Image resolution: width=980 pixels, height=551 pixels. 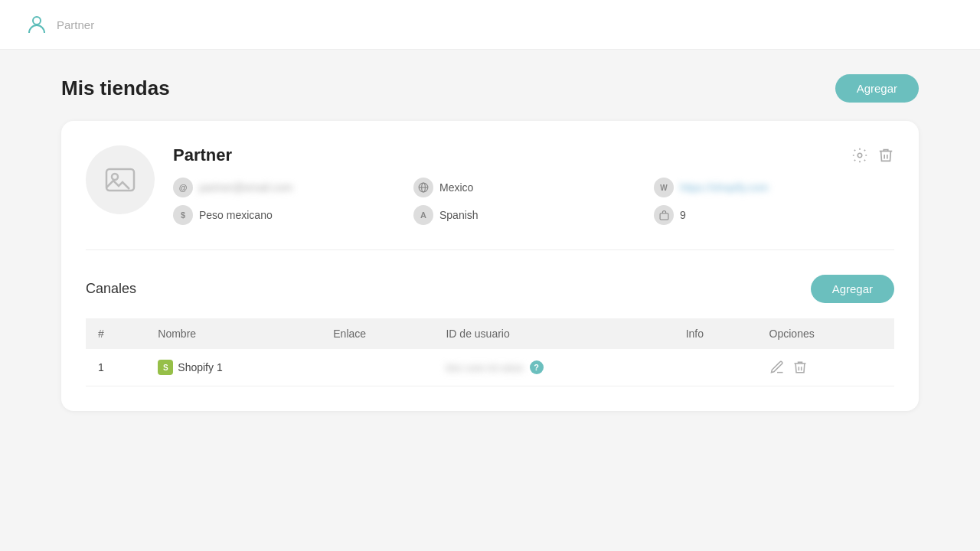 What do you see at coordinates (165, 367) in the screenshot?
I see `shopify-logo: S` at bounding box center [165, 367].